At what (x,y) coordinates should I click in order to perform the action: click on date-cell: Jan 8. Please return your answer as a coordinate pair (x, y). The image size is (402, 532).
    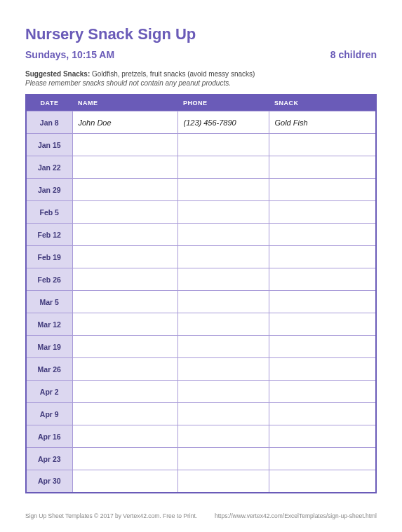
    Looking at the image, I should click on (49, 123).